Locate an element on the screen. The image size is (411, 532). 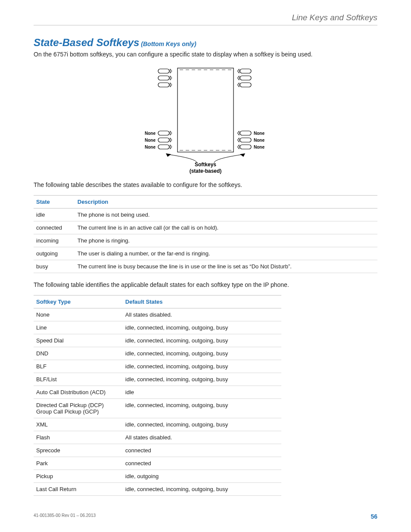
table-row: FlashAll states disabled. is located at coordinates (158, 437).